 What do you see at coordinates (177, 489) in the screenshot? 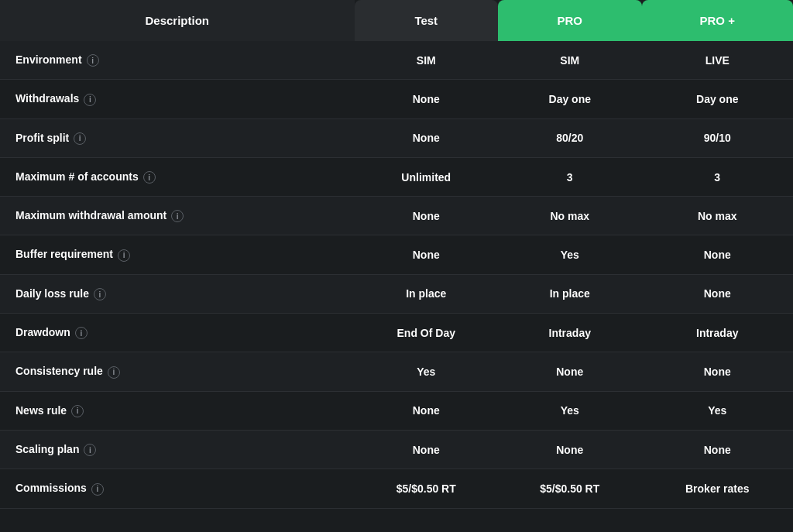
I see `row-label: Commissionsi` at bounding box center [177, 489].